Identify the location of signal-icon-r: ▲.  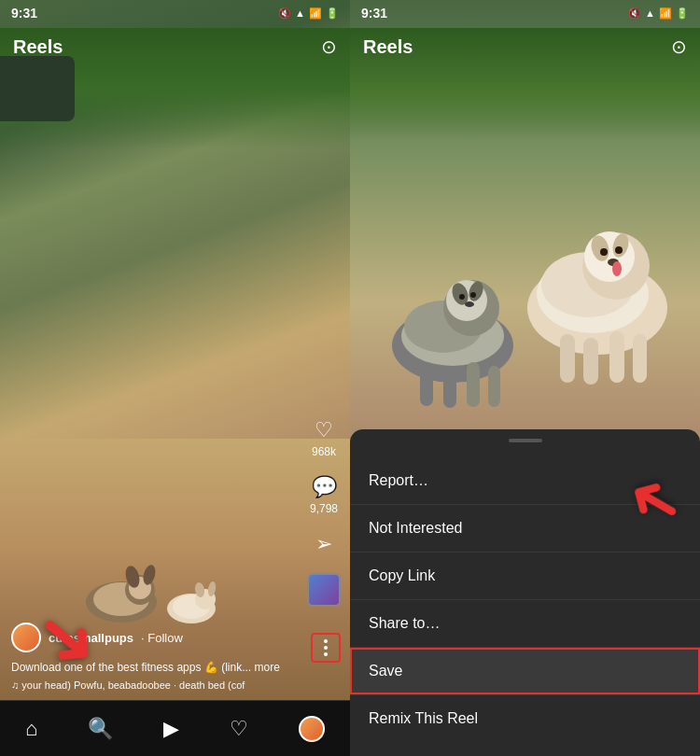
(650, 13).